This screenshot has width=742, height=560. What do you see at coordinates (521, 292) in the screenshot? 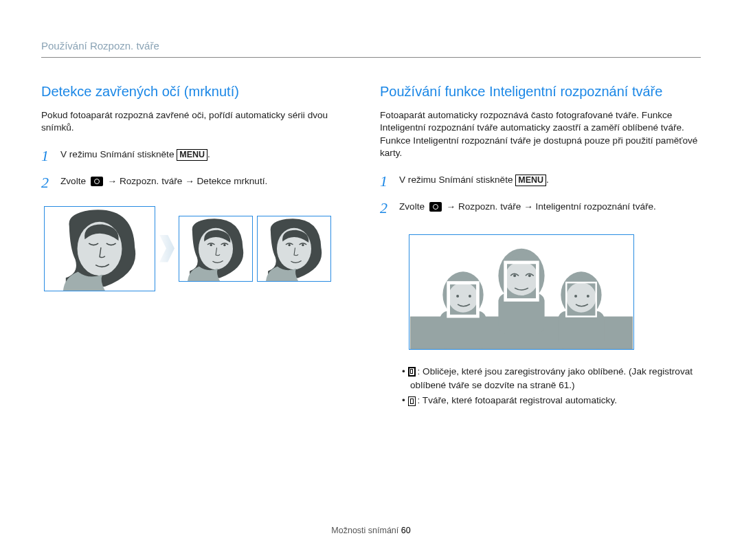
I see `group-illustration` at bounding box center [521, 292].